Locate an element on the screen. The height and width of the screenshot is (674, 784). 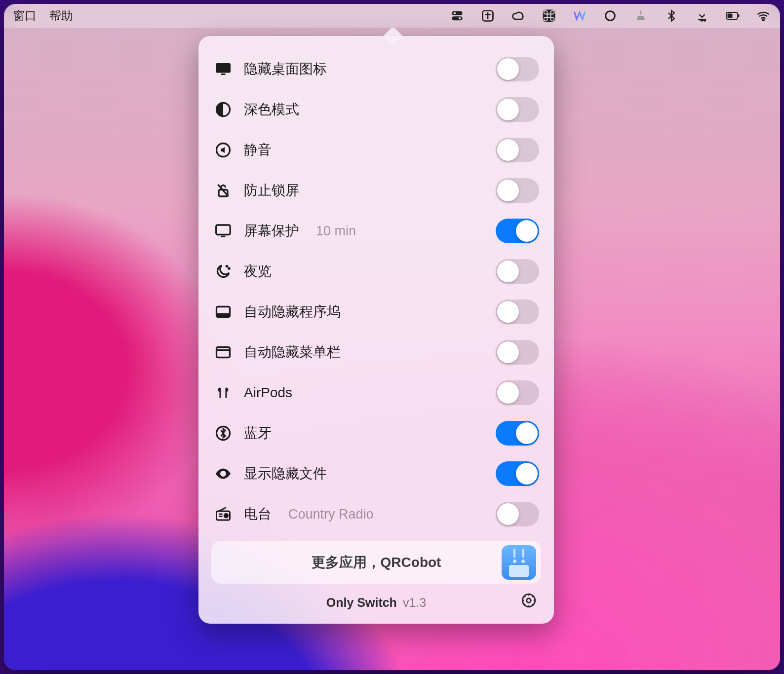
switch-label: 屏幕保护 is located at coordinates (272, 231).